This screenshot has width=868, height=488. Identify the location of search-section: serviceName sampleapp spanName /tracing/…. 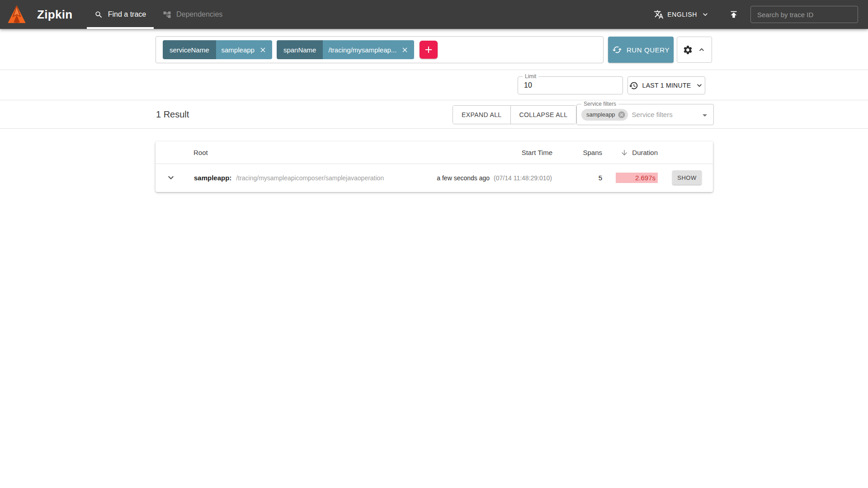
(434, 50).